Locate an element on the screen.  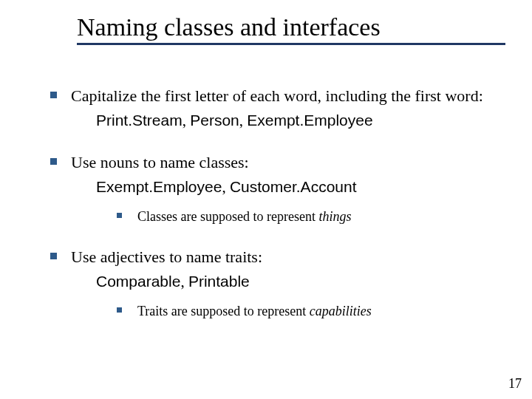
example-item: Person is located at coordinates (214, 120).